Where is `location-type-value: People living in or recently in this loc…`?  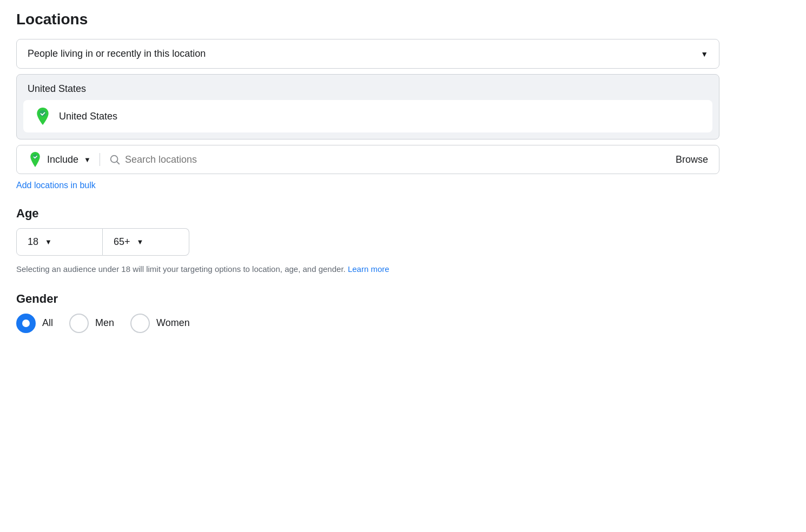
location-type-value: People living in or recently in this loc… is located at coordinates (117, 54).